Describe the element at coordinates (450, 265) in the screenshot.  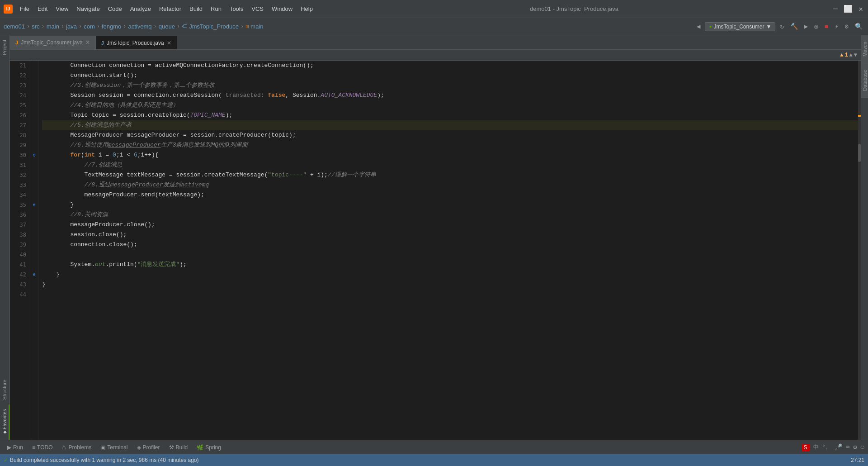
I see `code-line-41: System.out.println("消息发送完成");` at that location.